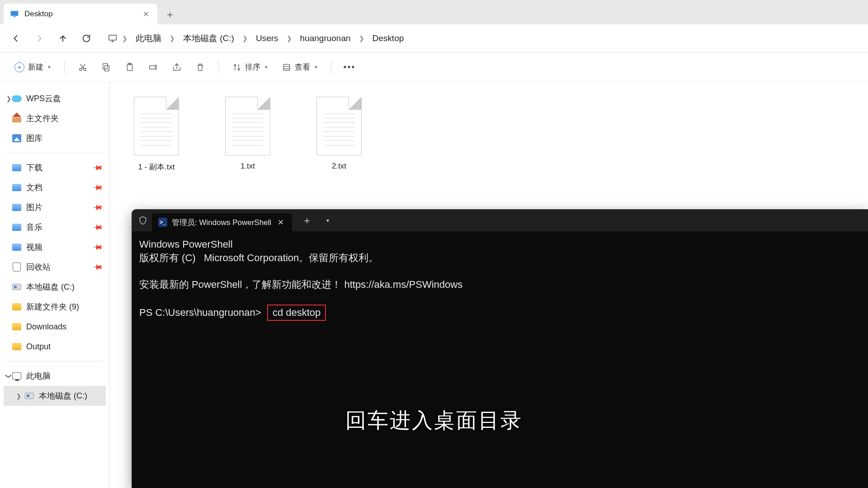 This screenshot has height=488, width=868. What do you see at coordinates (38, 376) in the screenshot?
I see `sidebar-item-label: 此电脑` at bounding box center [38, 376].